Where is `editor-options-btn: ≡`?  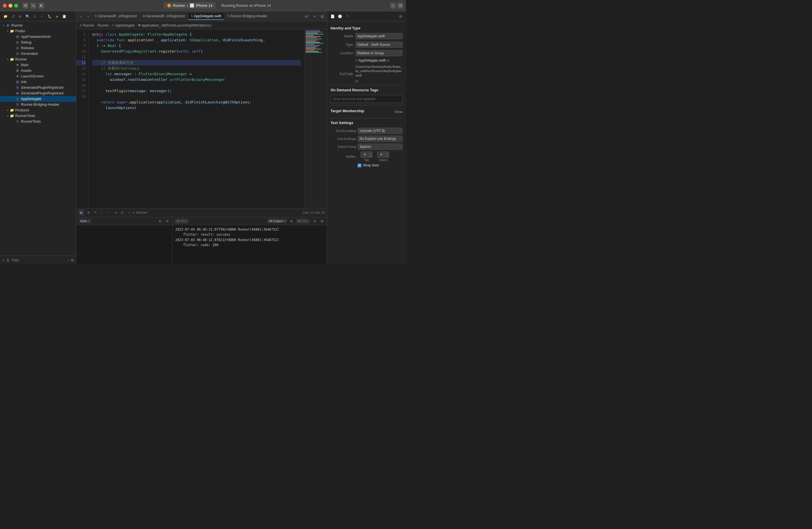
editor-options-btn: ≡ is located at coordinates (315, 16).